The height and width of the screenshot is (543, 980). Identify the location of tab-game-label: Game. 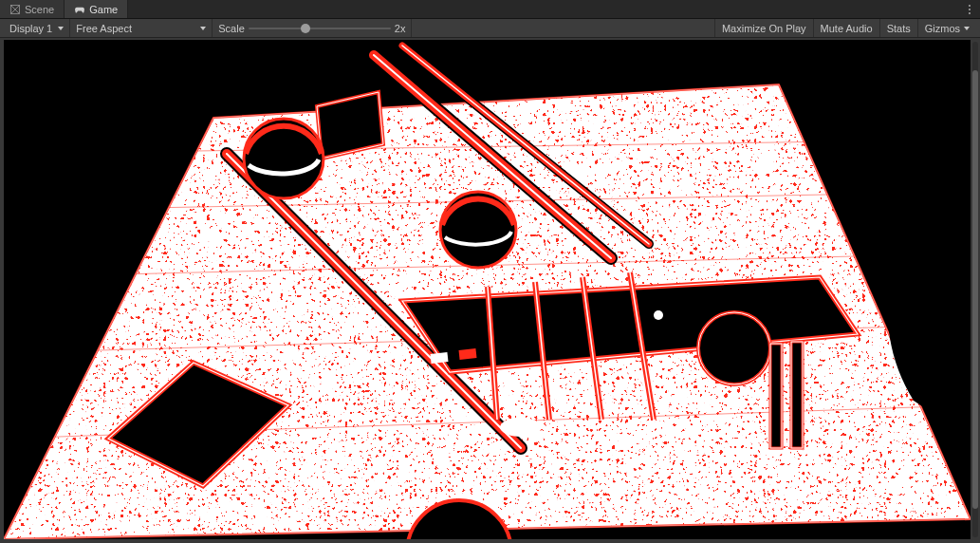
(103, 9).